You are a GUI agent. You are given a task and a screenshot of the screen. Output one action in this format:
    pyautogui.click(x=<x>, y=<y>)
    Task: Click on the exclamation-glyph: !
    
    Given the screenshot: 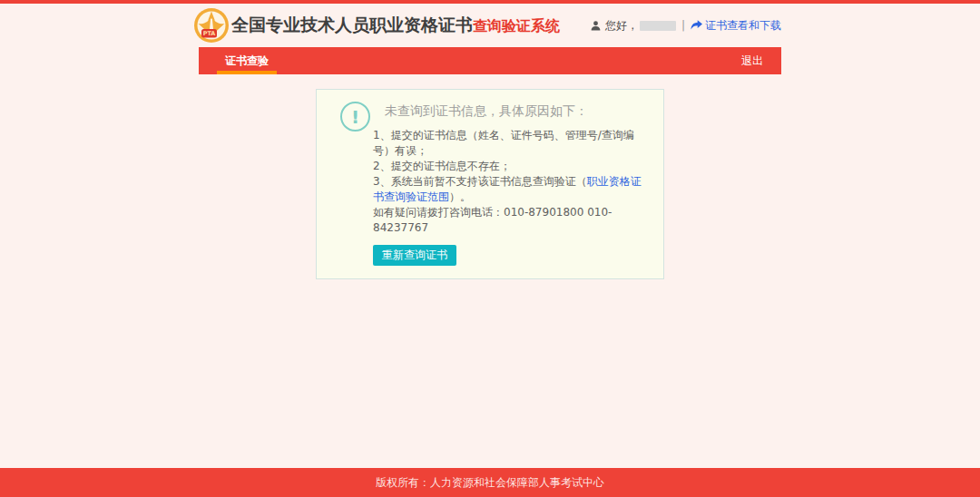 What is the action you would take?
    pyautogui.click(x=356, y=117)
    